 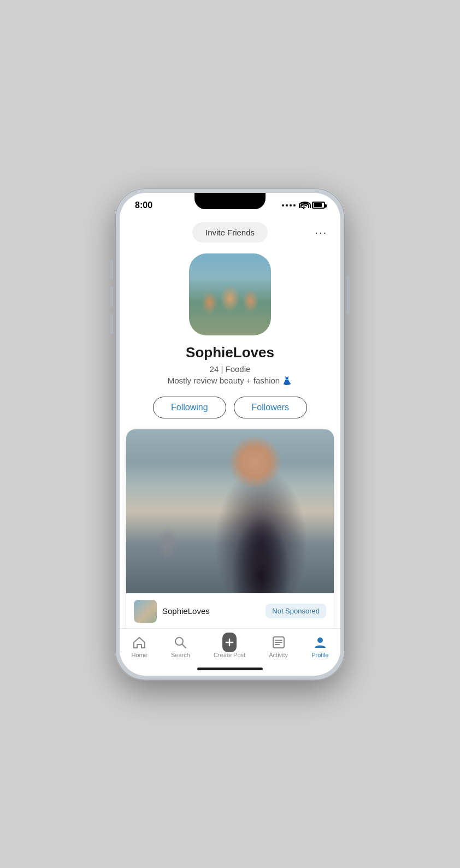 I want to click on profile-header: Invite Friends ···, so click(x=230, y=233).